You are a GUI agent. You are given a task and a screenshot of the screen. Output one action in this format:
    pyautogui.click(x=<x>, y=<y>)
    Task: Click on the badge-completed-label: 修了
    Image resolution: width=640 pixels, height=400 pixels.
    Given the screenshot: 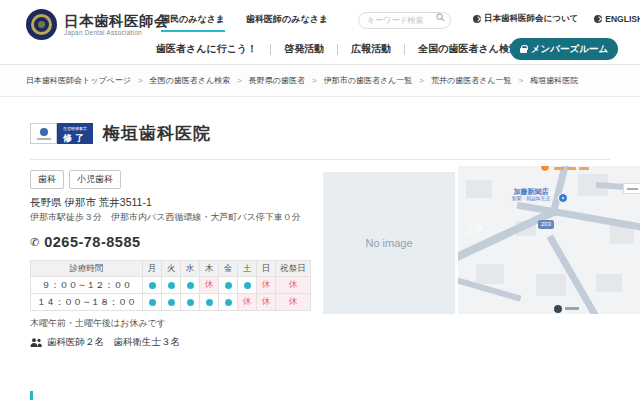 What is the action you would take?
    pyautogui.click(x=75, y=138)
    